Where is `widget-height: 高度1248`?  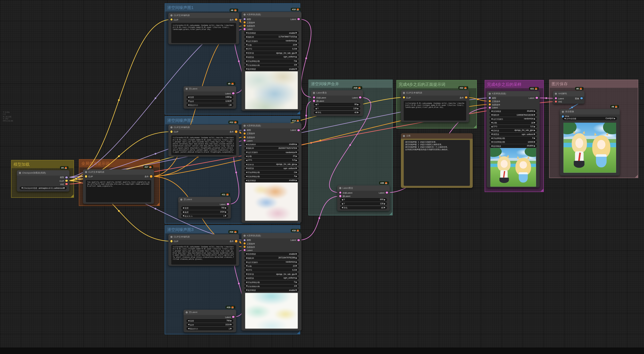 widget-height: 高度1248 is located at coordinates (210, 101).